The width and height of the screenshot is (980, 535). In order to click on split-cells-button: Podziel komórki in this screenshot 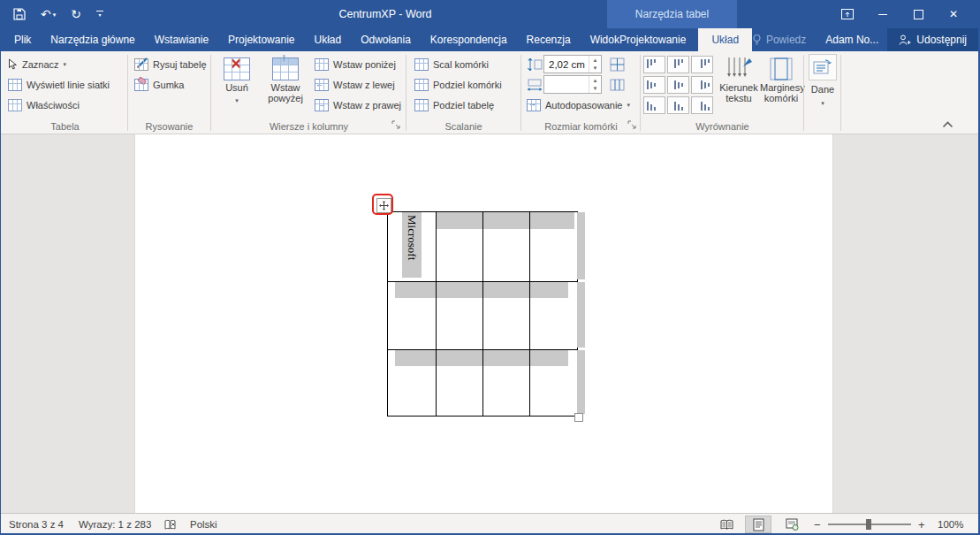, I will do `click(457, 85)`.